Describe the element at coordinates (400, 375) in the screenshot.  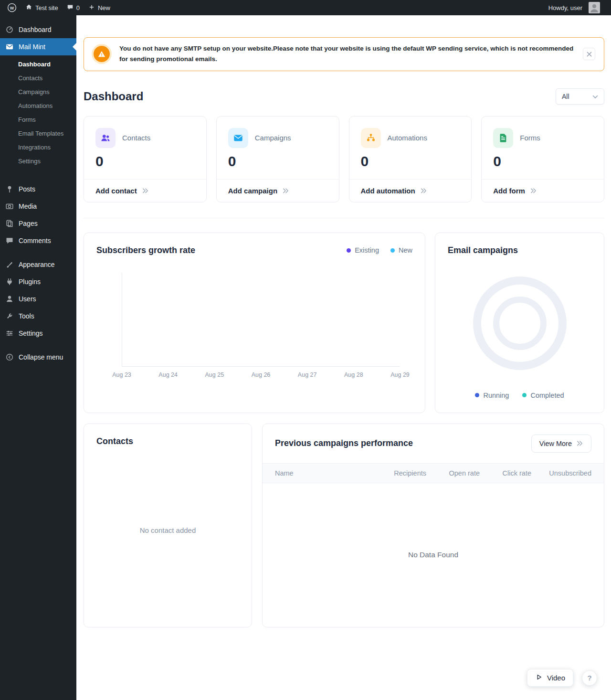
I see `x-axis-label: Aug 29` at that location.